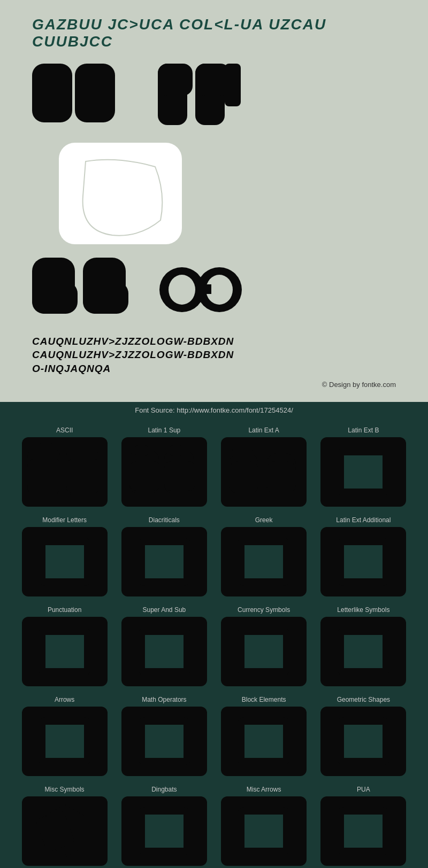 Image resolution: width=428 pixels, height=868 pixels. I want to click on font-source: Font Source: http://www.fontke.com/font/…, so click(214, 410).